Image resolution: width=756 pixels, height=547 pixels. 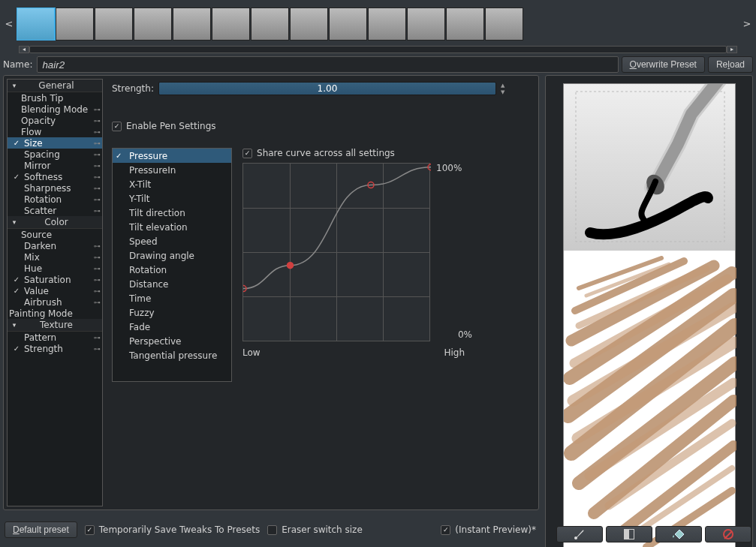 What do you see at coordinates (446, 530) in the screenshot?
I see `instant-preview-checkbox` at bounding box center [446, 530].